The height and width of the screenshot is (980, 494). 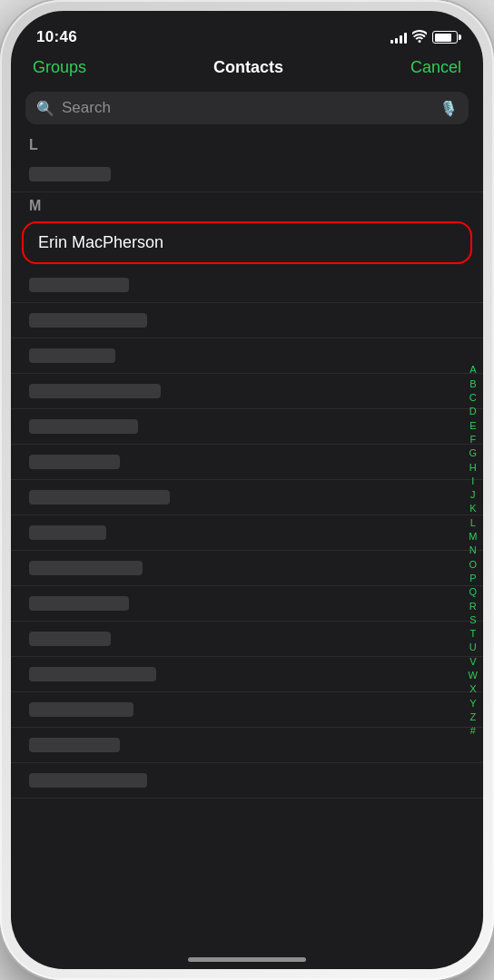 What do you see at coordinates (247, 960) in the screenshot?
I see `home-indicator` at bounding box center [247, 960].